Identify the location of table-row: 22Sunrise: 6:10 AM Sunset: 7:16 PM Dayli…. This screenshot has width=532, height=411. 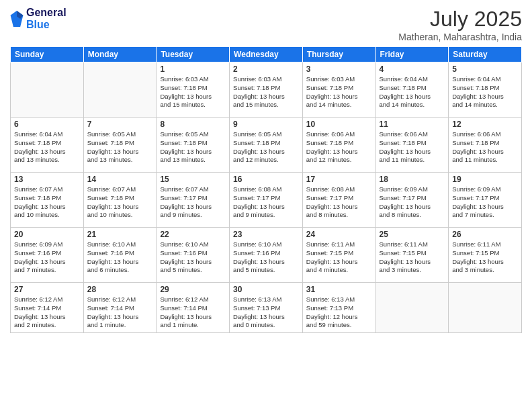
(193, 255).